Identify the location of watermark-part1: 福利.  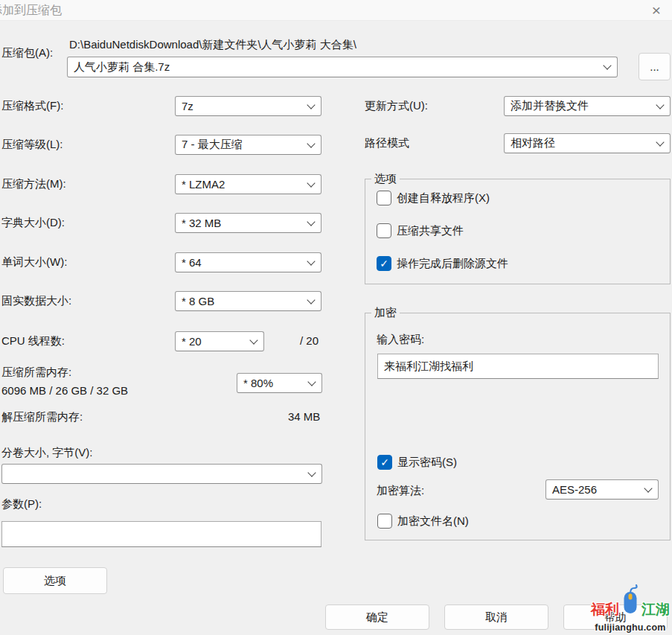
(605, 610).